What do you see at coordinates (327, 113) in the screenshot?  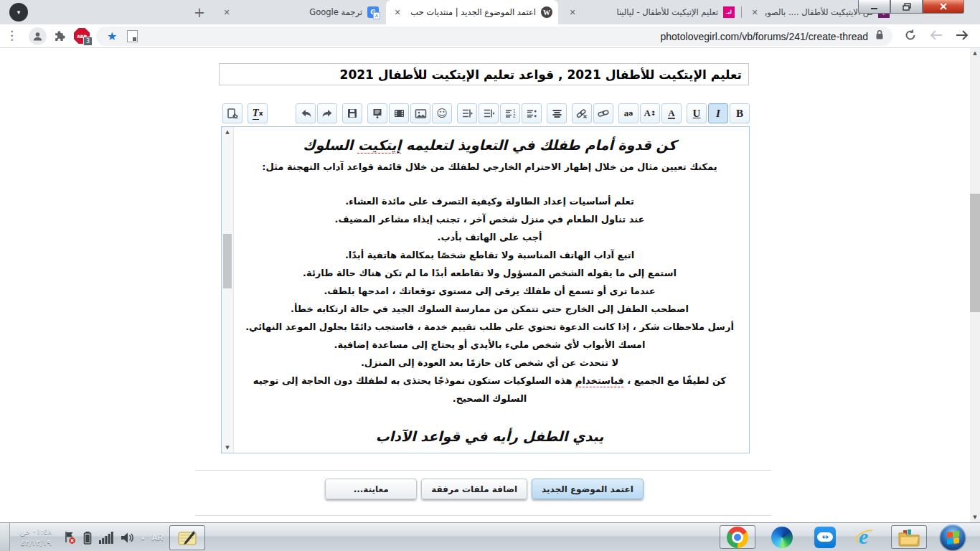 I see `redo-button` at bounding box center [327, 113].